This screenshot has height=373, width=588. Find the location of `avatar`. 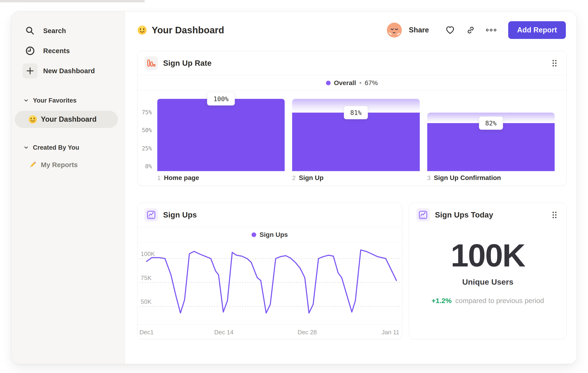

avatar is located at coordinates (394, 30).